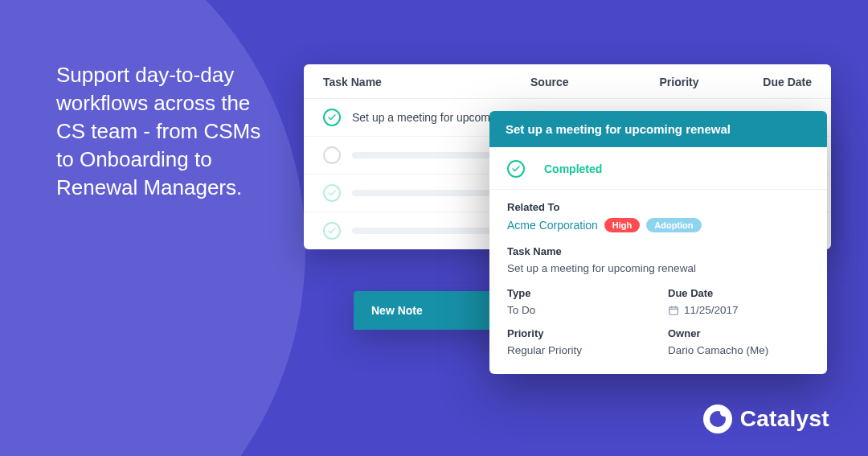 This screenshot has width=868, height=456. What do you see at coordinates (573, 169) in the screenshot?
I see `status-text: Completed` at bounding box center [573, 169].